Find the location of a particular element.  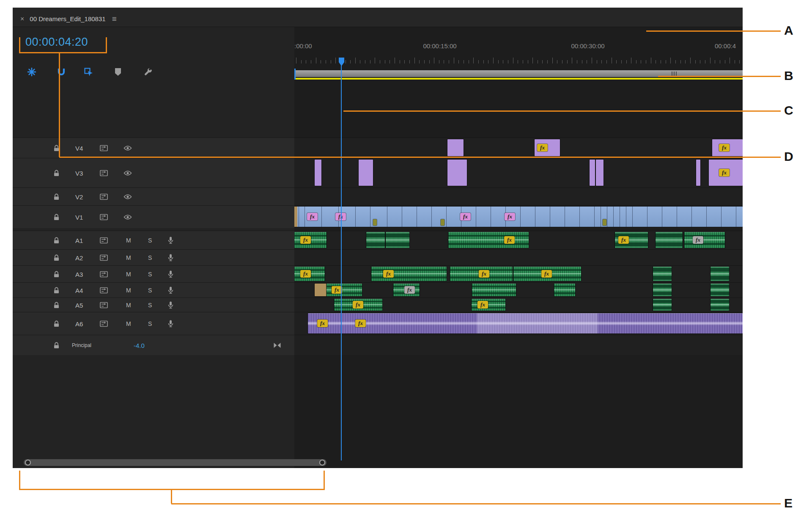

close-icon: × is located at coordinates (22, 19).